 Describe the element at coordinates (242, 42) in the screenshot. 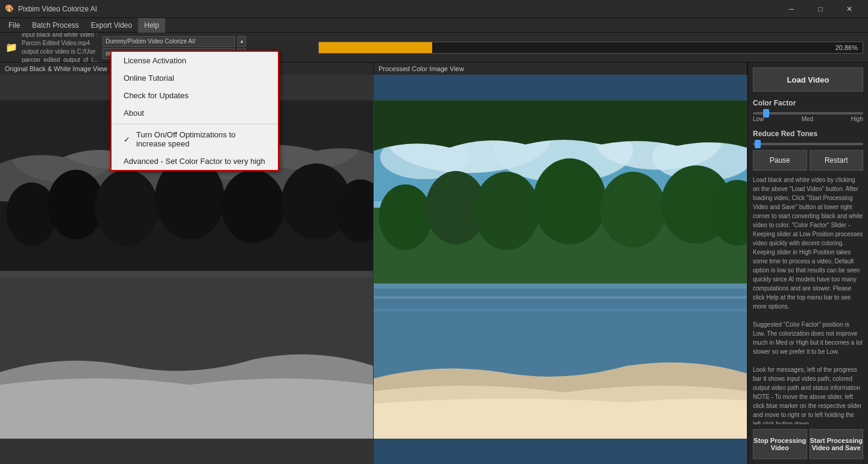

I see `path-scroll-up: ▲` at that location.